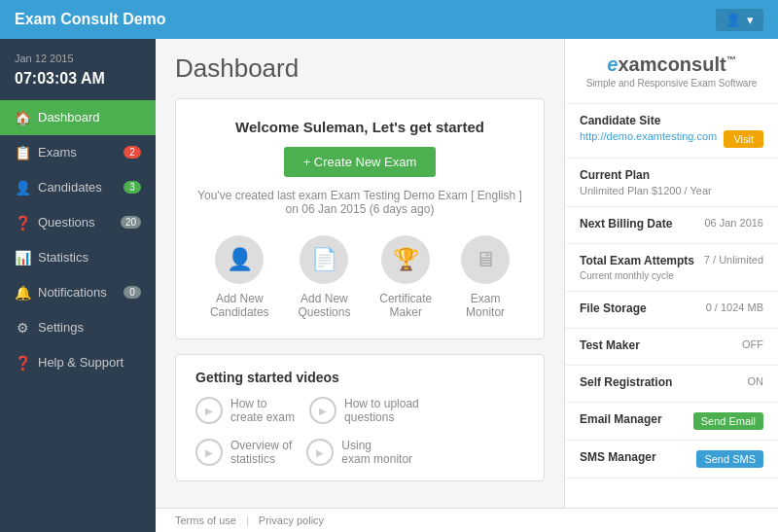 The width and height of the screenshot is (778, 532). What do you see at coordinates (671, 310) in the screenshot?
I see `info-row-file-storage: File Storage 0 / 1024 MB` at bounding box center [671, 310].